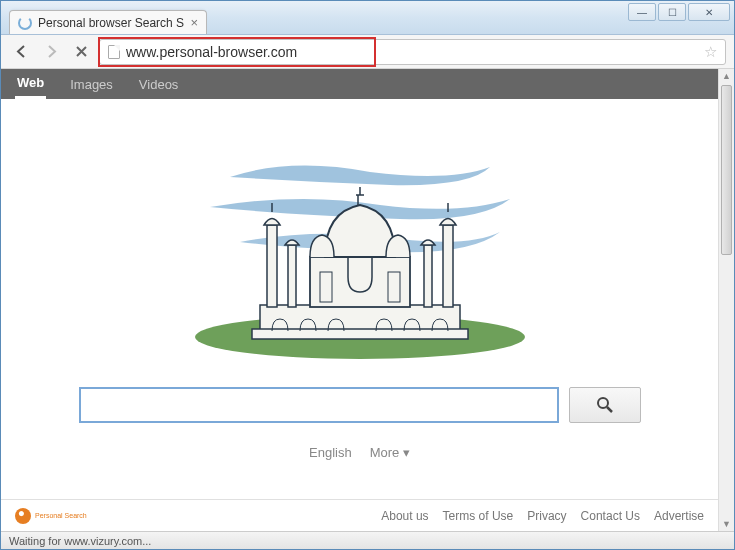 The height and width of the screenshot is (550, 735). Describe the element at coordinates (368, 540) in the screenshot. I see `status-bar: Waiting for www.vizury.com...` at that location.